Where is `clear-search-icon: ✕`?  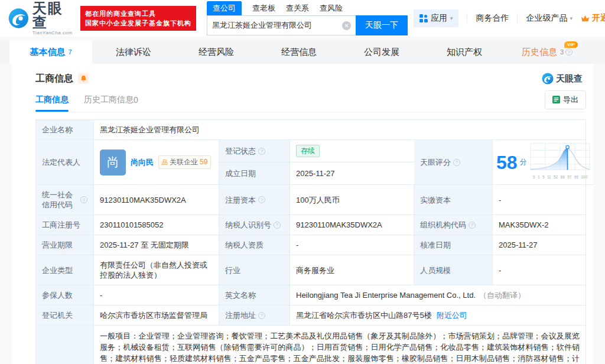 clear-search-icon: ✕ is located at coordinates (346, 26).